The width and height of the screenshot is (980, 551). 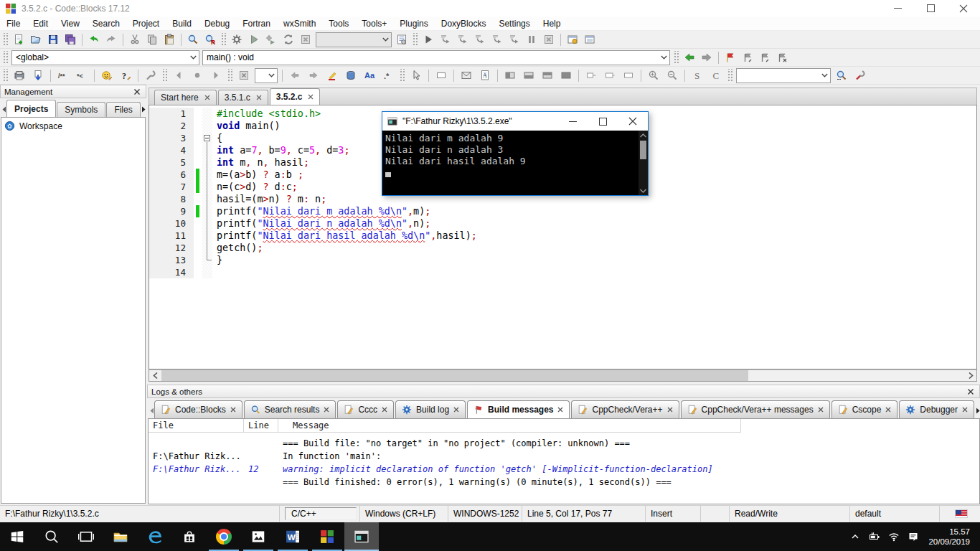 I want to click on toggle-bookmark-button, so click(x=730, y=57).